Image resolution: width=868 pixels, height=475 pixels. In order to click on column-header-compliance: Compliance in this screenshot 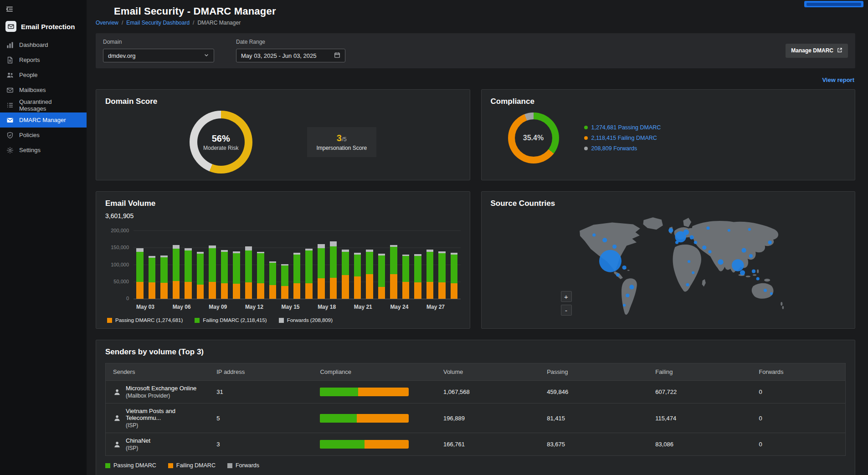, I will do `click(375, 372)`.